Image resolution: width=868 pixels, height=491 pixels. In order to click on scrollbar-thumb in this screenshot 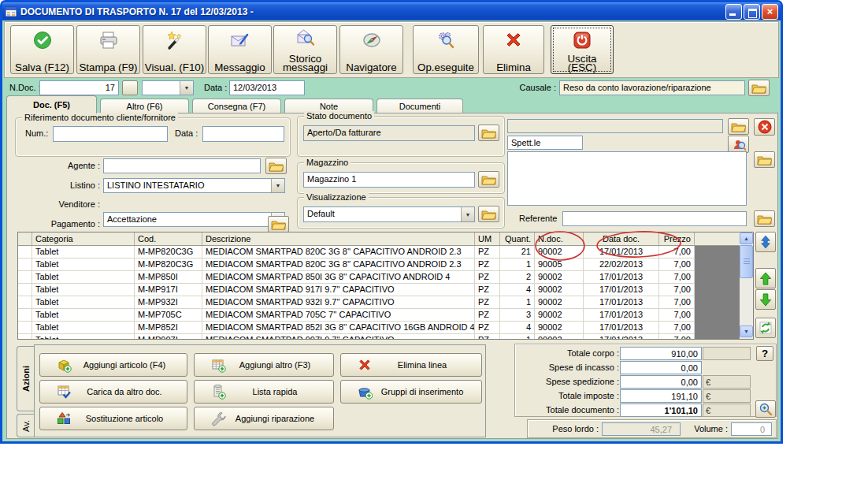, I will do `click(747, 262)`.